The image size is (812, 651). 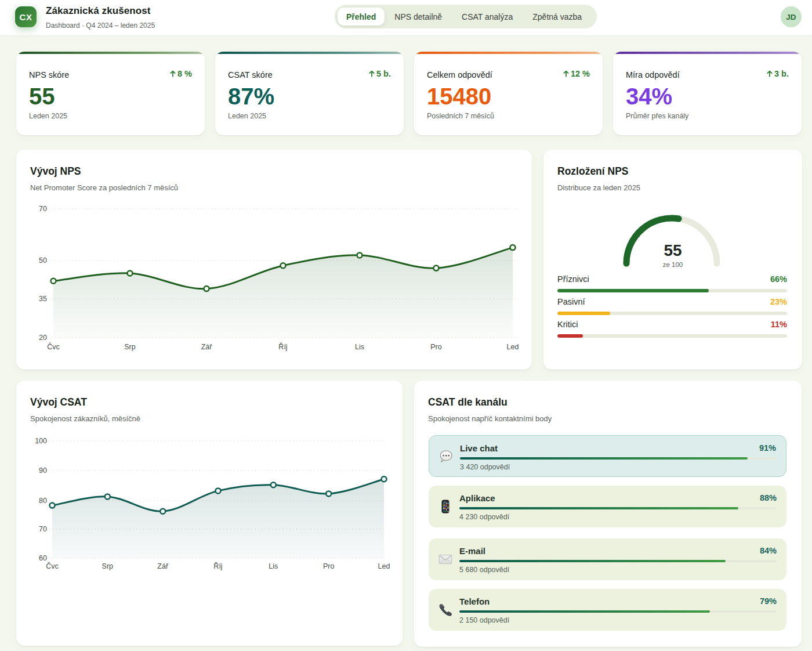 What do you see at coordinates (41, 441) in the screenshot?
I see `svg-text: 100` at bounding box center [41, 441].